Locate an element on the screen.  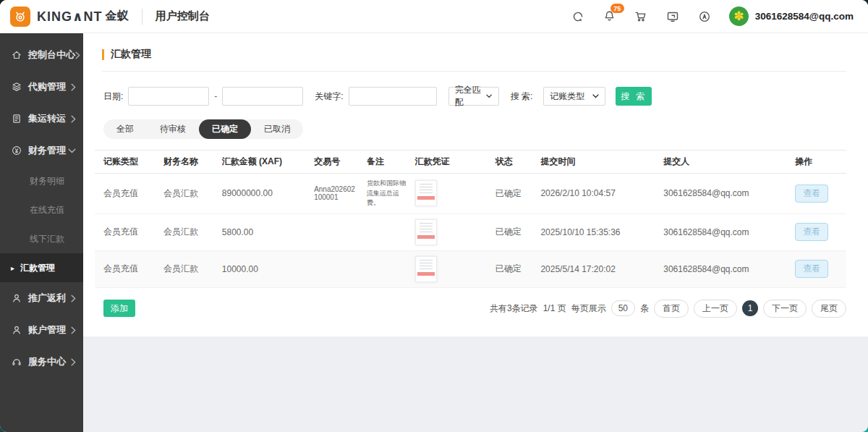
notifications-bell-icon: 75 is located at coordinates (609, 16).